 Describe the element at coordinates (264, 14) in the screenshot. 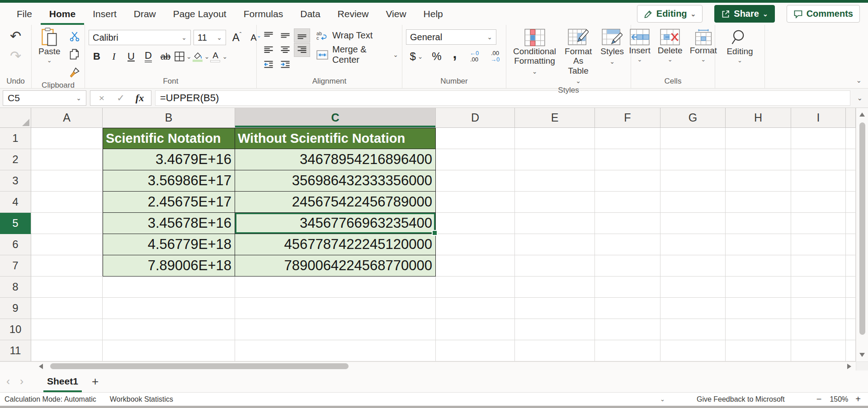

I see `menu-tab-formulas: Formulas` at that location.